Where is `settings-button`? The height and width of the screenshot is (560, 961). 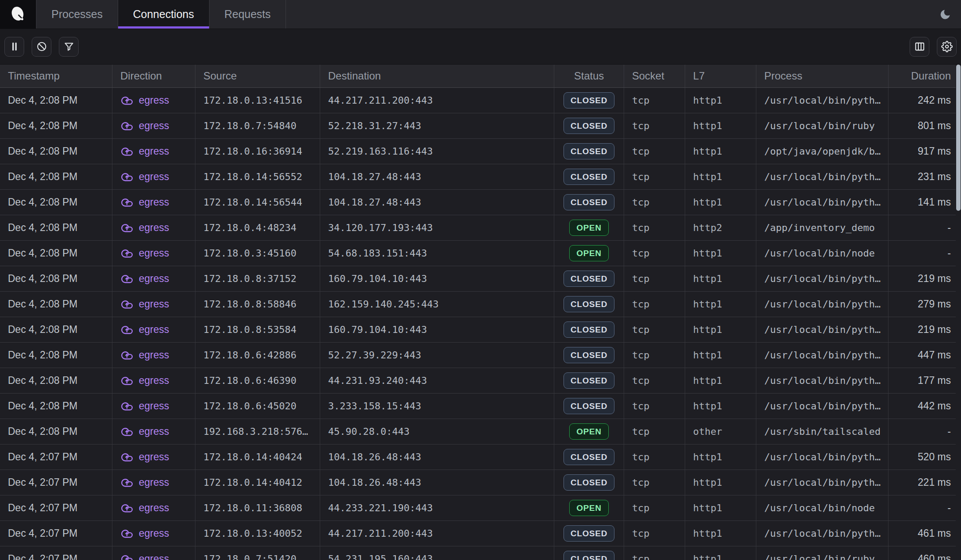 settings-button is located at coordinates (947, 47).